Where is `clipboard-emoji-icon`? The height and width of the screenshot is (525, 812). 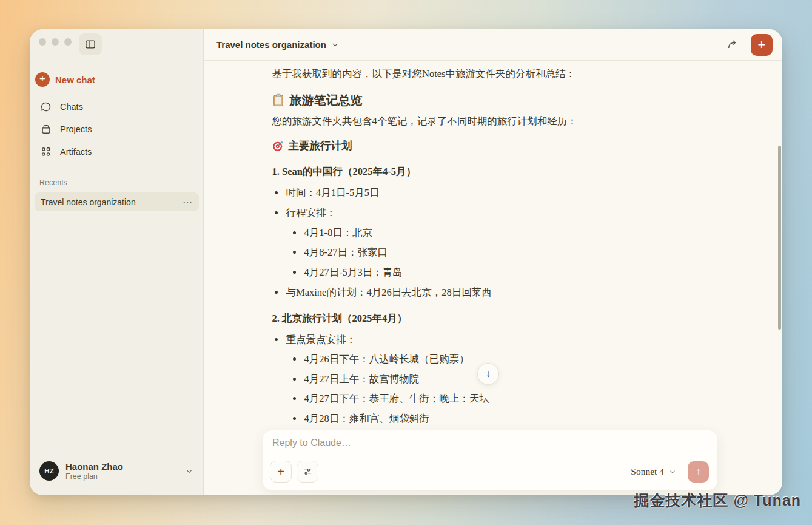
clipboard-emoji-icon is located at coordinates (278, 100).